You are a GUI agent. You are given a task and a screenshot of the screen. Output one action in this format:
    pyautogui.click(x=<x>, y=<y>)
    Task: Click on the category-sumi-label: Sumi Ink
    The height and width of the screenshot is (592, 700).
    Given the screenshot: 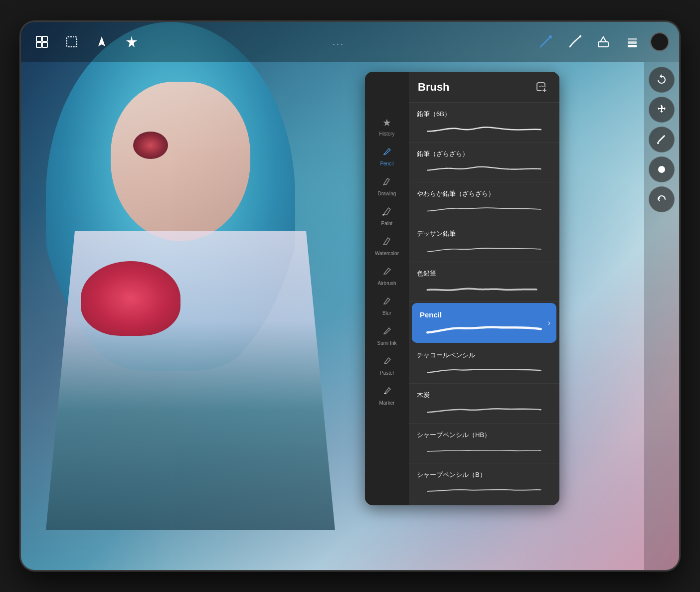 What is the action you would take?
    pyautogui.click(x=387, y=343)
    